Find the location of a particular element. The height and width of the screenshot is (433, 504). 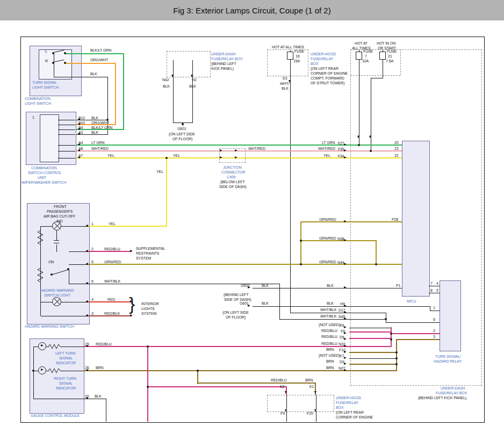

wire-label: A4 is located at coordinates (81, 143).